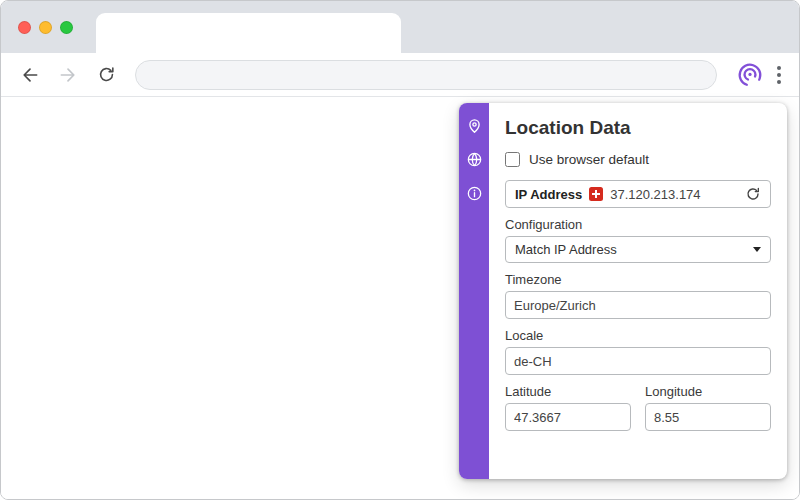  I want to click on caret-down-icon, so click(757, 250).